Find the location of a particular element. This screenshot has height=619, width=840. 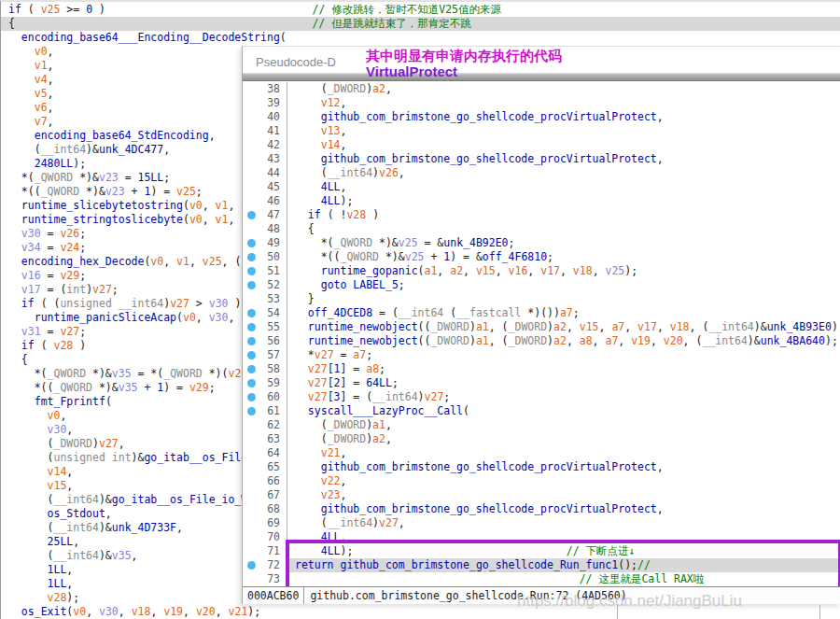

pseudocode-line-53: 53 } is located at coordinates (541, 299).